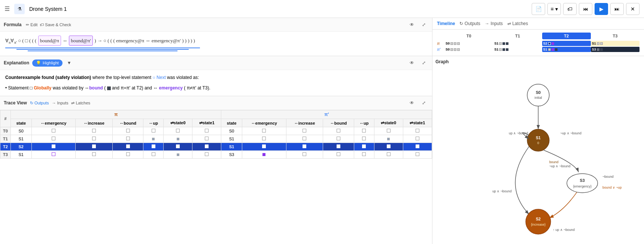  Describe the element at coordinates (538, 24) in the screenshot. I see `timeline-section: Timeline ↻ Outputs → Inputs ⇌ Latches` at that location.